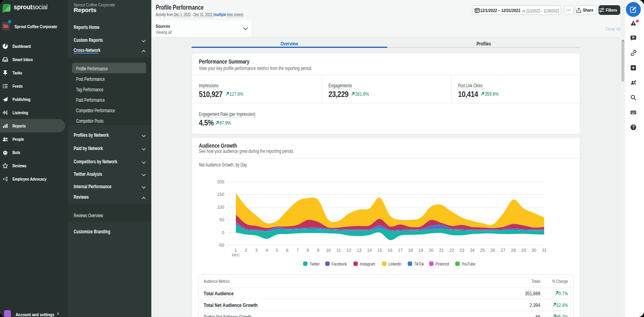 This screenshot has width=644, height=317. What do you see at coordinates (349, 250) in the screenshot?
I see `svg-text: 12` at bounding box center [349, 250].